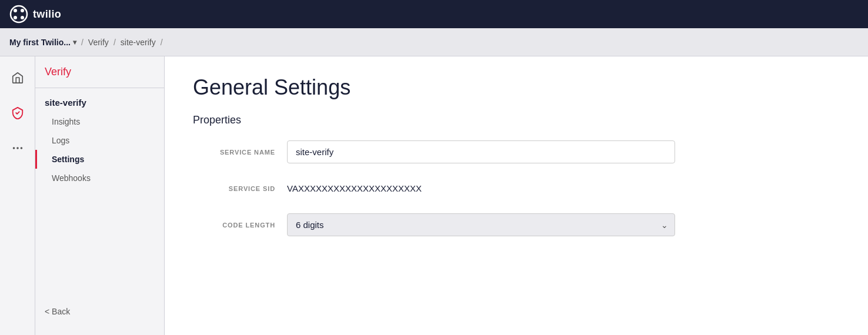 The image size is (868, 335). What do you see at coordinates (82, 42) in the screenshot?
I see `breadcrumb-sep-1: /` at bounding box center [82, 42].